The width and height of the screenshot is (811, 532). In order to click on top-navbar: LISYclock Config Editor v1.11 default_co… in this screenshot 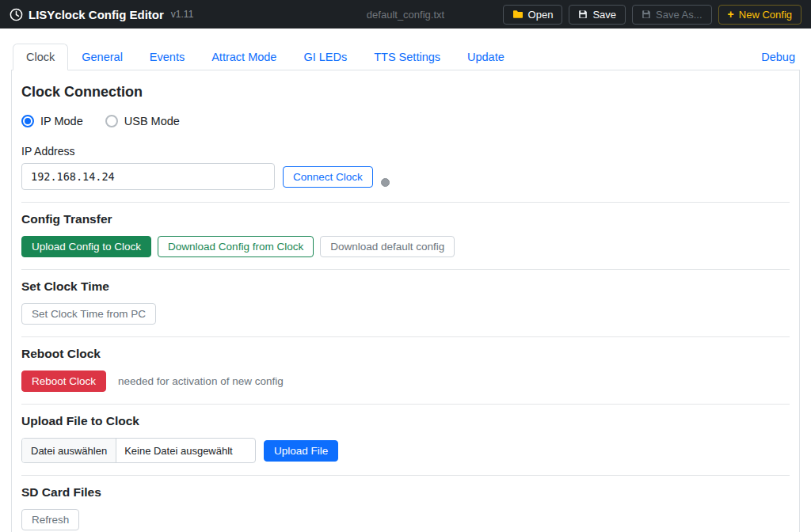, I will do `click(406, 14)`.